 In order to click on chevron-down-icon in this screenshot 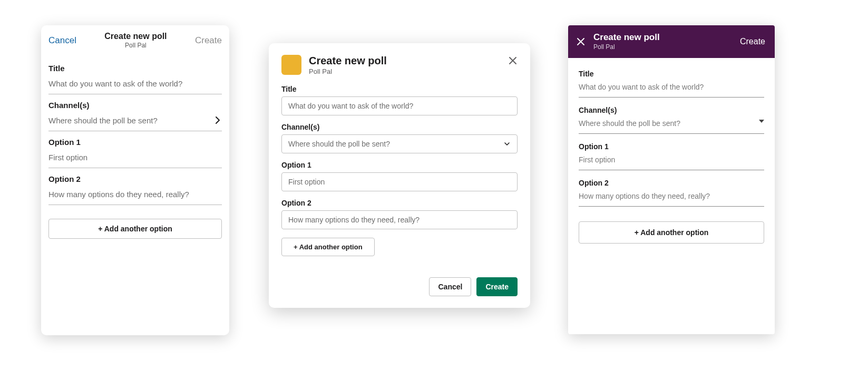, I will do `click(507, 144)`.